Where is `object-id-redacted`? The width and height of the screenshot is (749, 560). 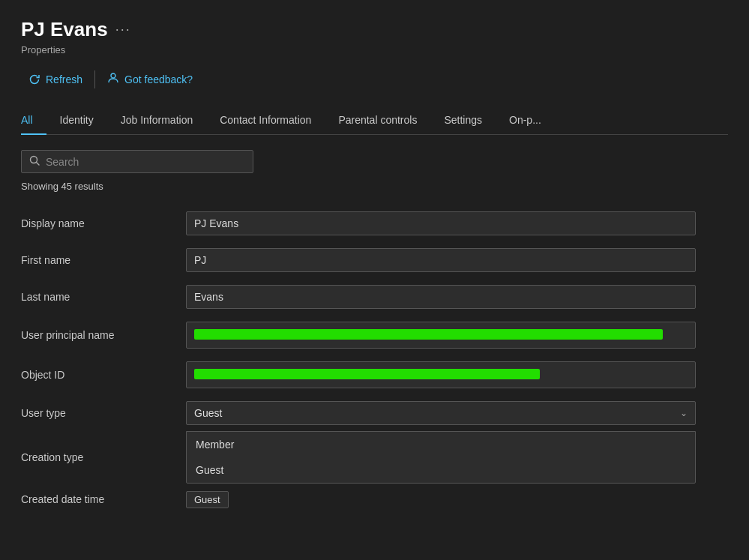 object-id-redacted is located at coordinates (441, 375).